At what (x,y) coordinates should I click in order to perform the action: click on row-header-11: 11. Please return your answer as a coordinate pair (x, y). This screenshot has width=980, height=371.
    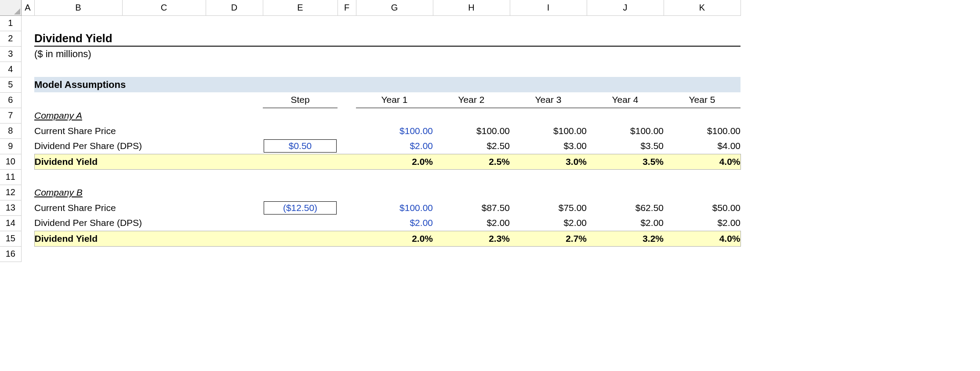
    Looking at the image, I should click on (11, 177).